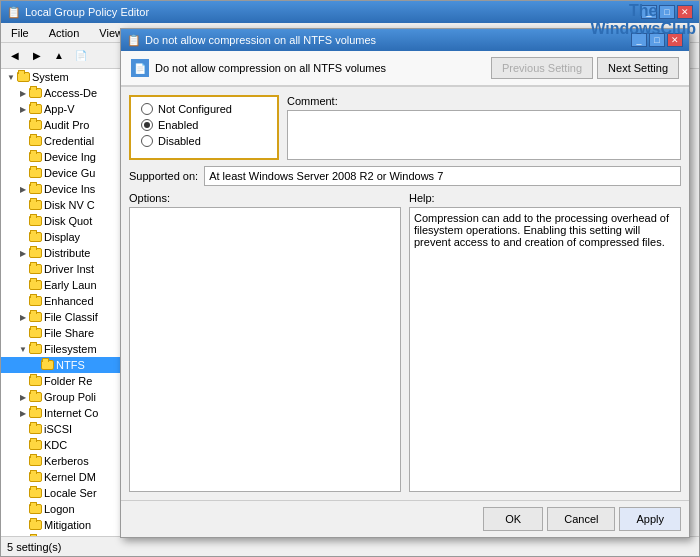 Image resolution: width=700 pixels, height=557 pixels. Describe the element at coordinates (23, 525) in the screenshot. I see `tree-toggle-mitigation` at that location.